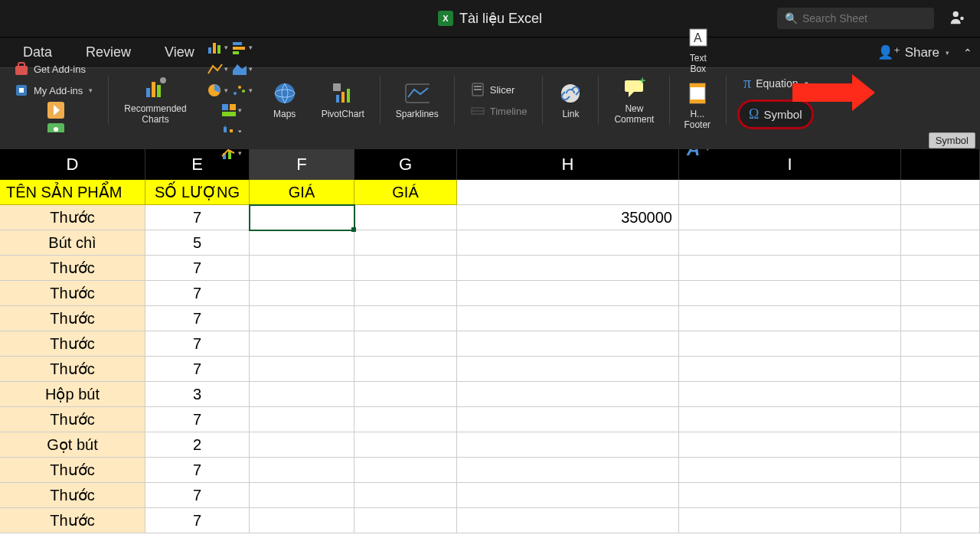 The height and width of the screenshot is (551, 980). Describe the element at coordinates (198, 445) in the screenshot. I see `cell: 2` at that location.